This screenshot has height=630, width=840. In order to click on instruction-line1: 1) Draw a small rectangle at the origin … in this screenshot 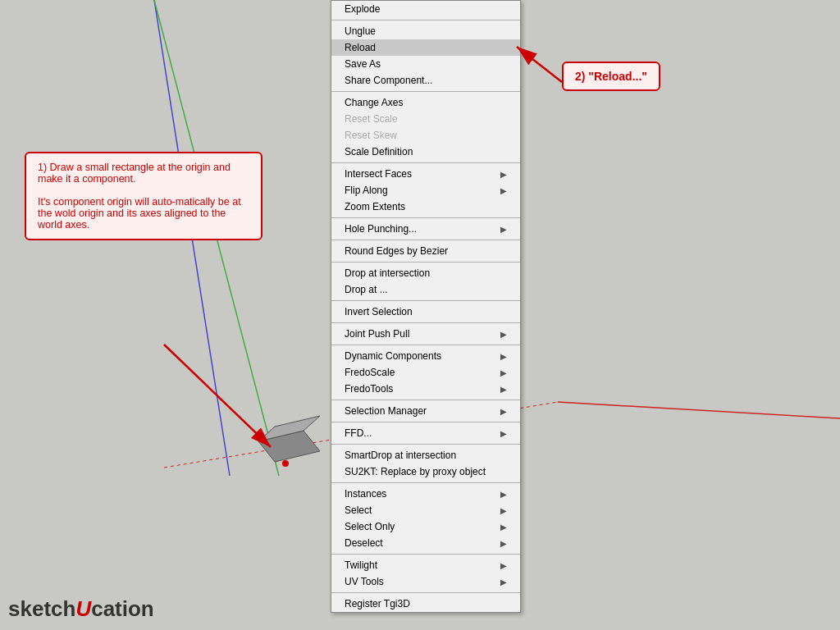, I will do `click(144, 173)`.